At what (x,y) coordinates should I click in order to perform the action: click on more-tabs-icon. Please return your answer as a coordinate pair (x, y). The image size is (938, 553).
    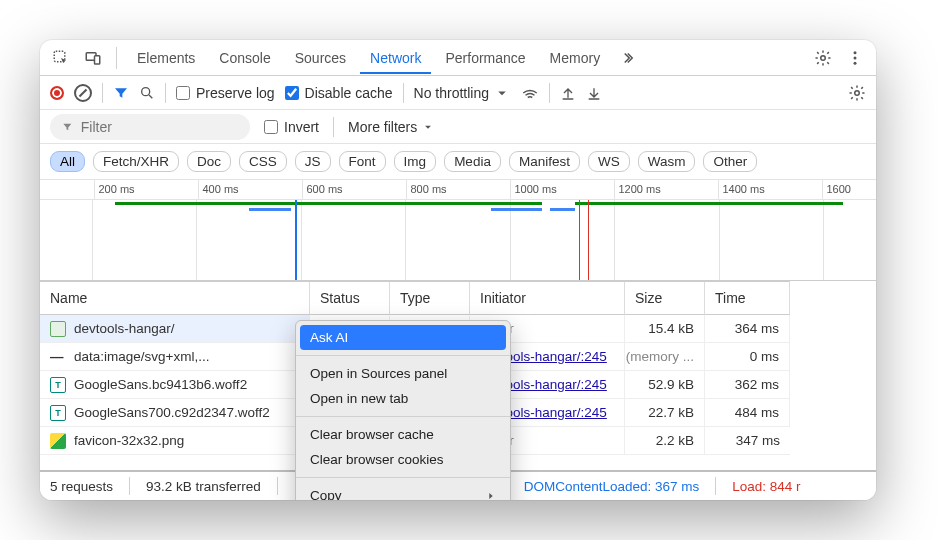
    Looking at the image, I should click on (627, 58).